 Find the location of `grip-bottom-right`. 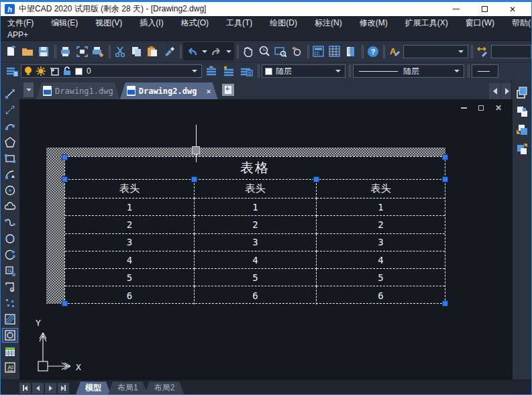

grip-bottom-right is located at coordinates (445, 303).